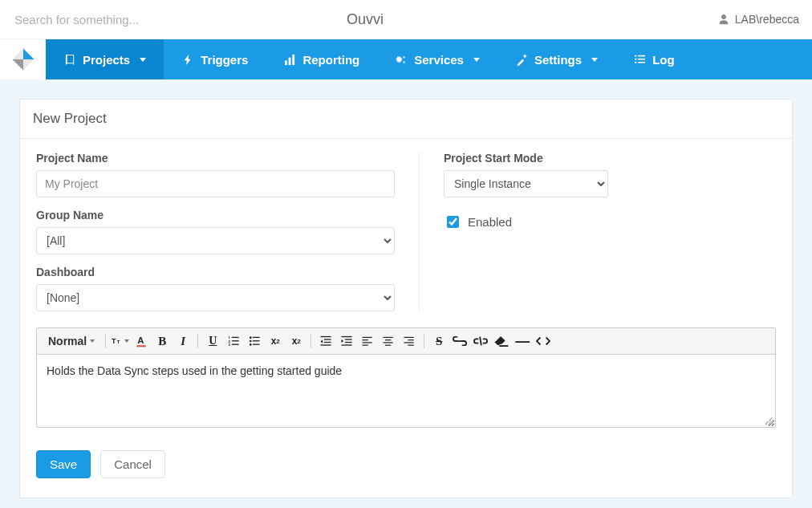 The image size is (812, 508). Describe the element at coordinates (67, 341) in the screenshot. I see `format-label: Normal` at that location.